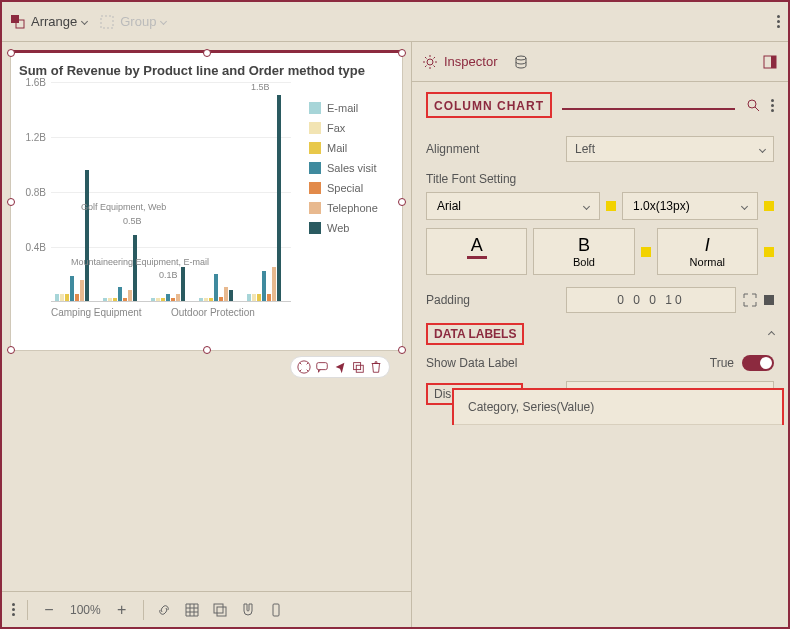  I want to click on legend-label: Special, so click(345, 188).